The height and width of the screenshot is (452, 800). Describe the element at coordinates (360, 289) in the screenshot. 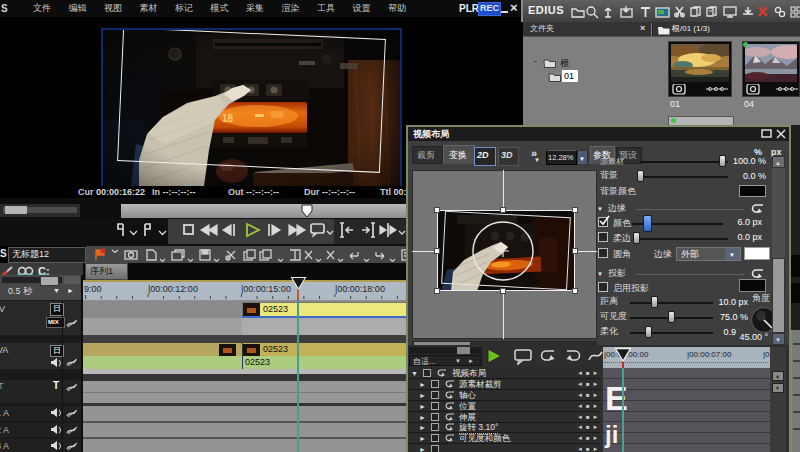

I see `svg-text: |00:00:18:00` at that location.